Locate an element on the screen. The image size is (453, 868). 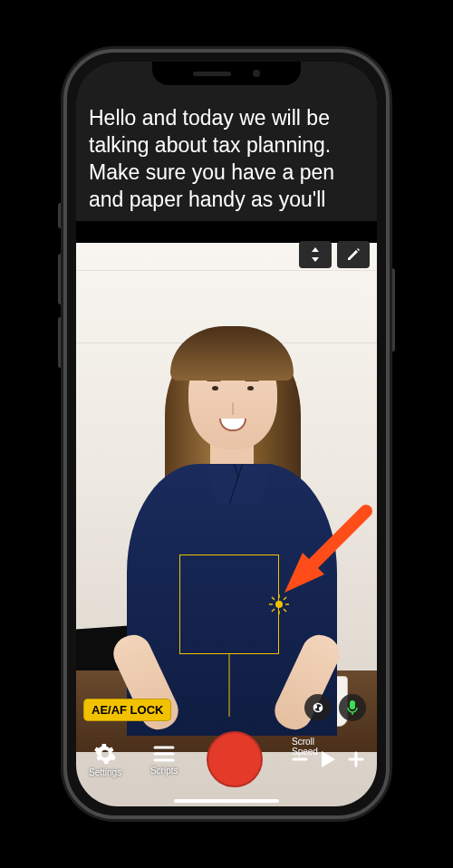
microphone-icon is located at coordinates (352, 708).